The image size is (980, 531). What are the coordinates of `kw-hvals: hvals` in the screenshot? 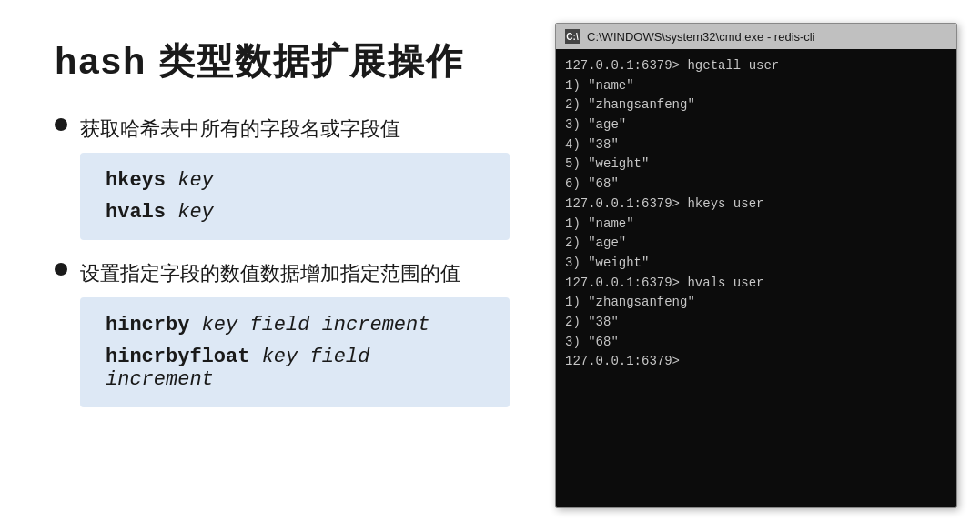 It's located at (136, 213).